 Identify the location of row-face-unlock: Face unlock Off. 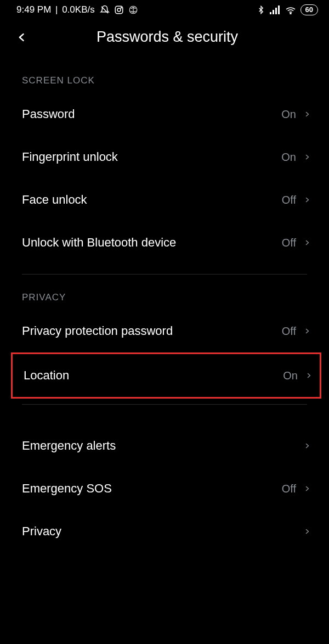
(164, 200).